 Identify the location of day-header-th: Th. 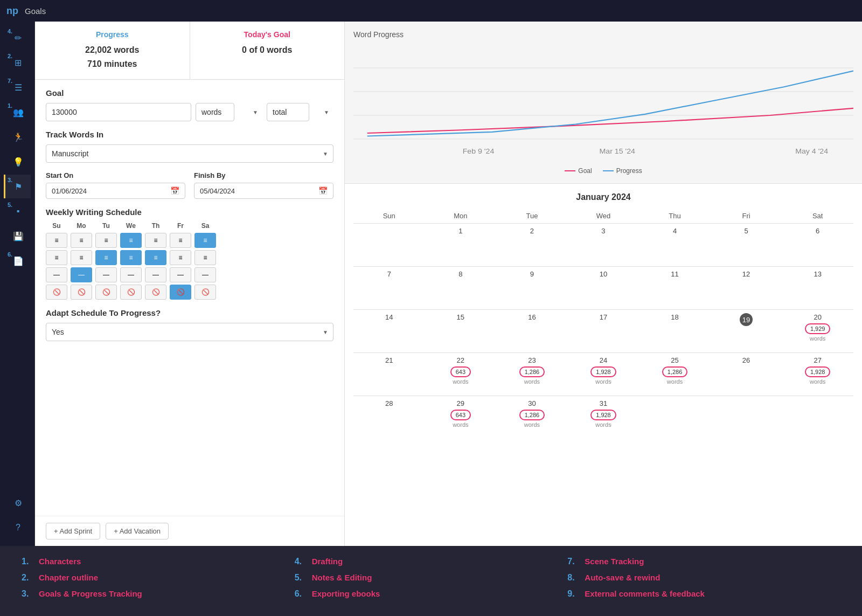
(156, 226).